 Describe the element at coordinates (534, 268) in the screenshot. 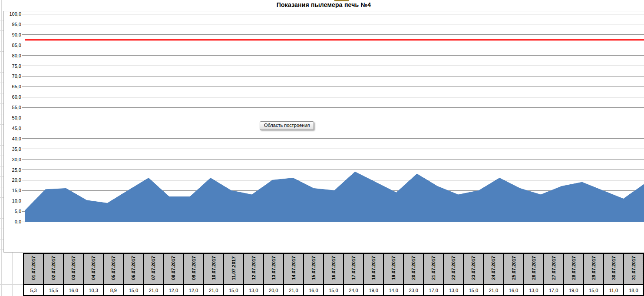

I see `date-label: 26.07.2017` at that location.